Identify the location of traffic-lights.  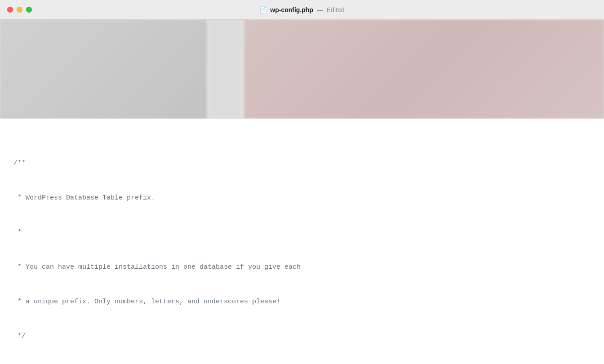
(20, 10).